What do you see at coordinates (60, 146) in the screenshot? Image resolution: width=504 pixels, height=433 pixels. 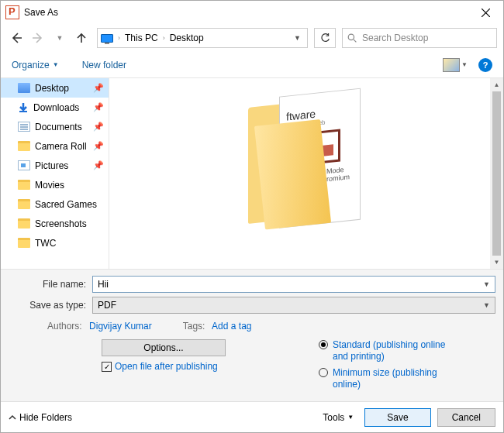 I see `sidebar-item-label: Camera Roll` at bounding box center [60, 146].